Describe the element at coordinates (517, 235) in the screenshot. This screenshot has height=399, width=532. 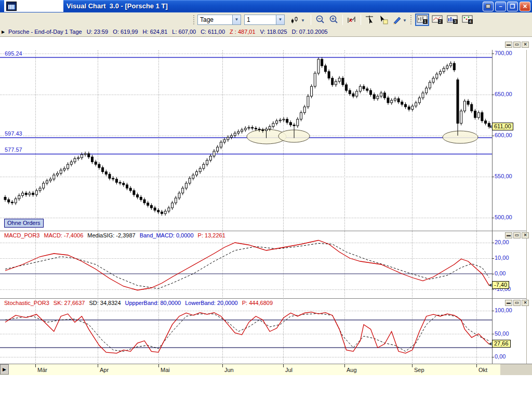
I see `macd-pane-controls: ▬ ▭ ✕` at that location.